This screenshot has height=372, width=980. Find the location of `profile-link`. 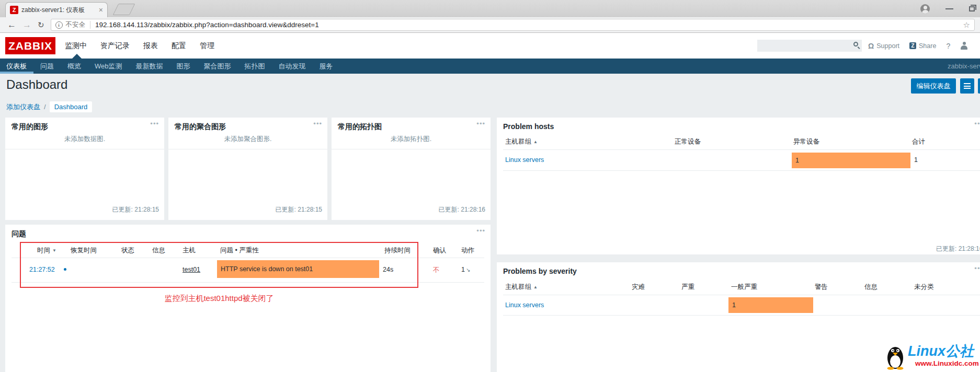

profile-link is located at coordinates (964, 46).